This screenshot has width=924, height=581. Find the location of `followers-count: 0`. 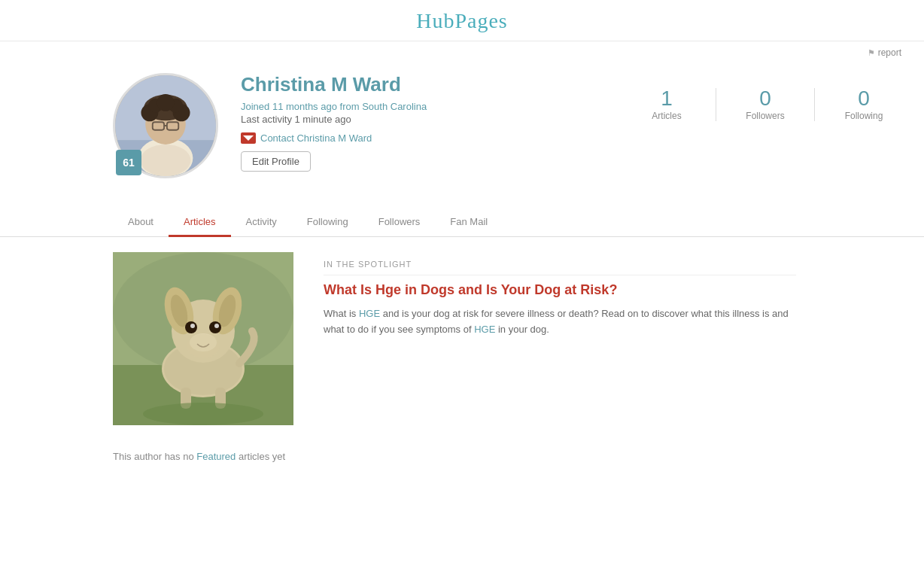

followers-count: 0 is located at coordinates (765, 99).